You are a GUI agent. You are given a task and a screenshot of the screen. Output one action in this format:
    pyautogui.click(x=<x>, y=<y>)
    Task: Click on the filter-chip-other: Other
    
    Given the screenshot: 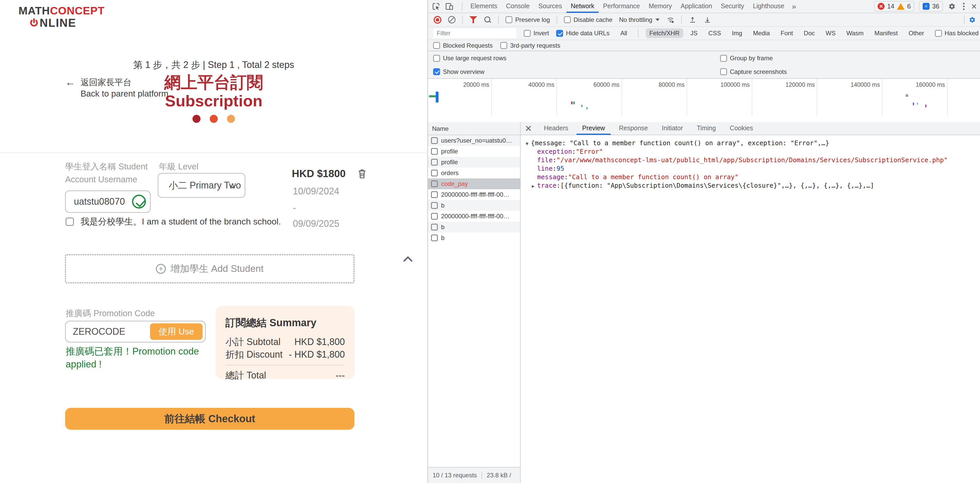 What is the action you would take?
    pyautogui.click(x=916, y=33)
    